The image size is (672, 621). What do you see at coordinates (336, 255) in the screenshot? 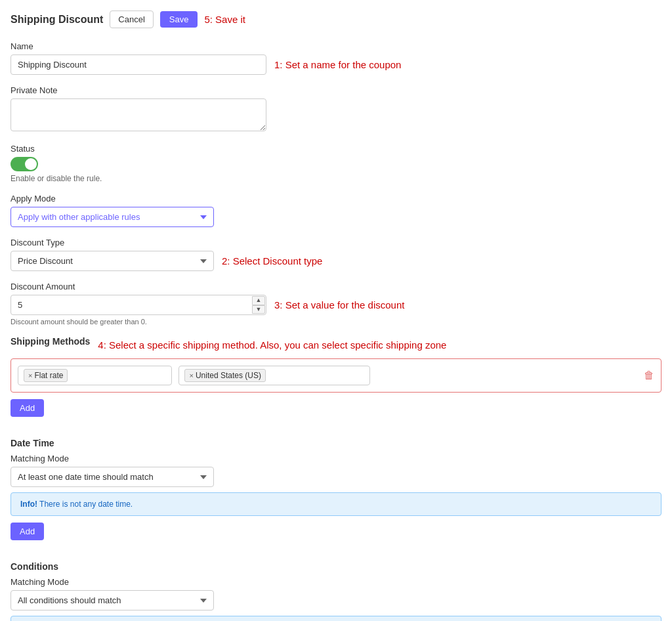
I see `discount-type-field-group: Discount Type Price Discount Percentage …` at bounding box center [336, 255].